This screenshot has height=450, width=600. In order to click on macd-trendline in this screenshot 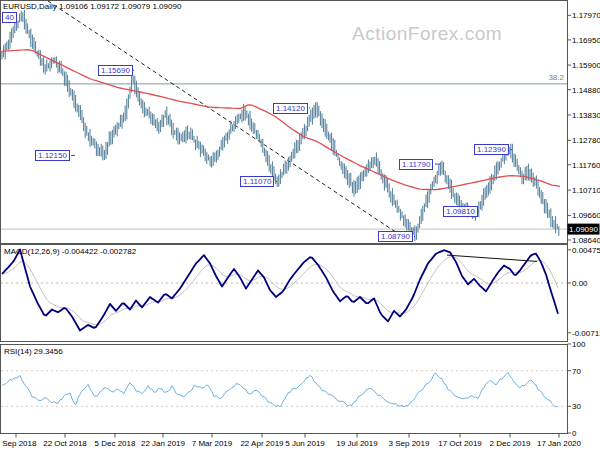, I will do `click(492, 258)`.